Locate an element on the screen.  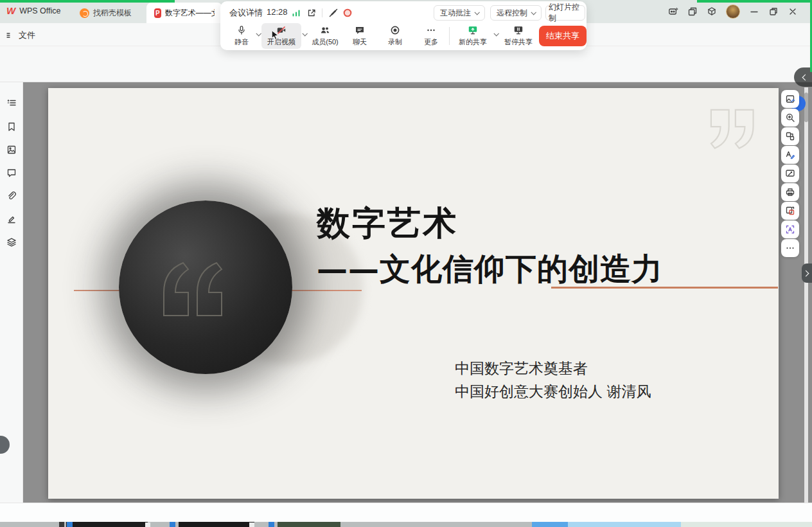
slide-title-line1: 数字艺术 is located at coordinates (387, 224).